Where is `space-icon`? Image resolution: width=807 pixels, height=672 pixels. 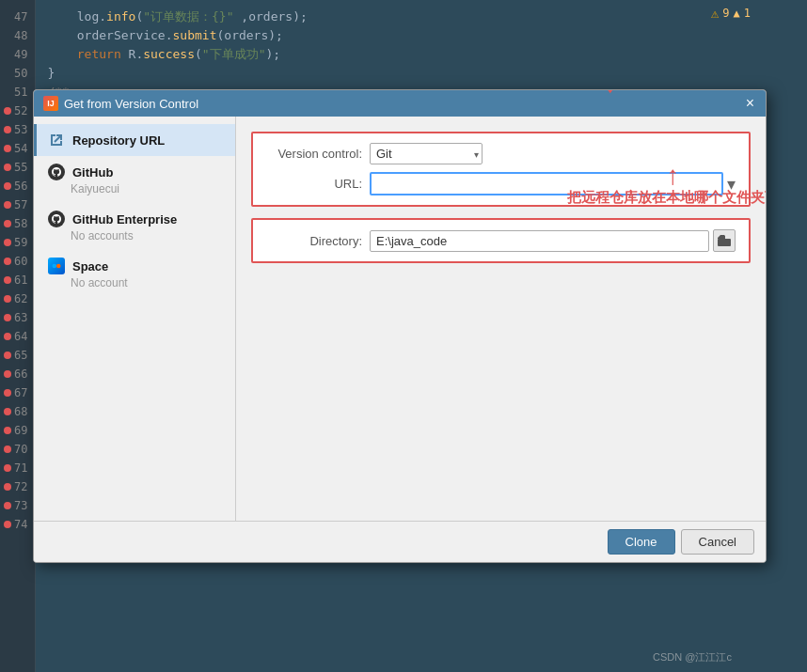 space-icon is located at coordinates (56, 266).